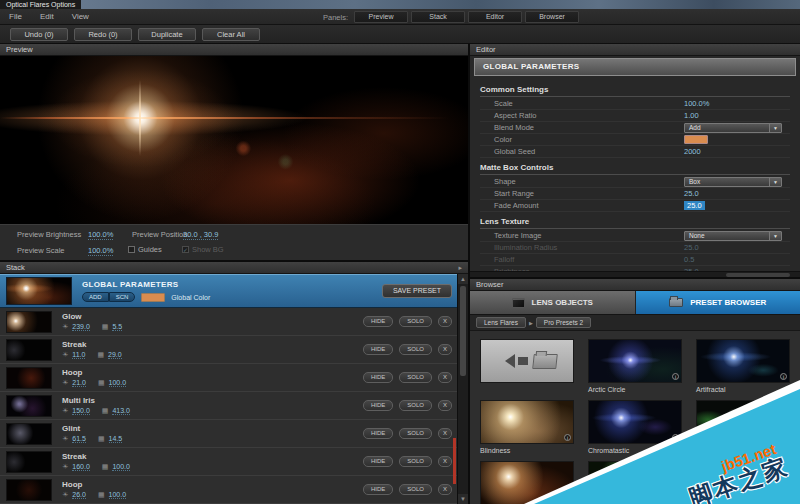 This screenshot has height=504, width=800. Describe the element at coordinates (79, 495) in the screenshot. I see `brightness-value: 26.0` at that location.